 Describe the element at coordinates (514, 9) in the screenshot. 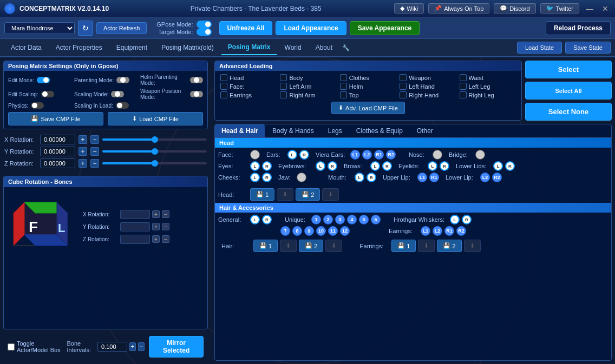

I see `discord-btn: 💬 Discord` at that location.